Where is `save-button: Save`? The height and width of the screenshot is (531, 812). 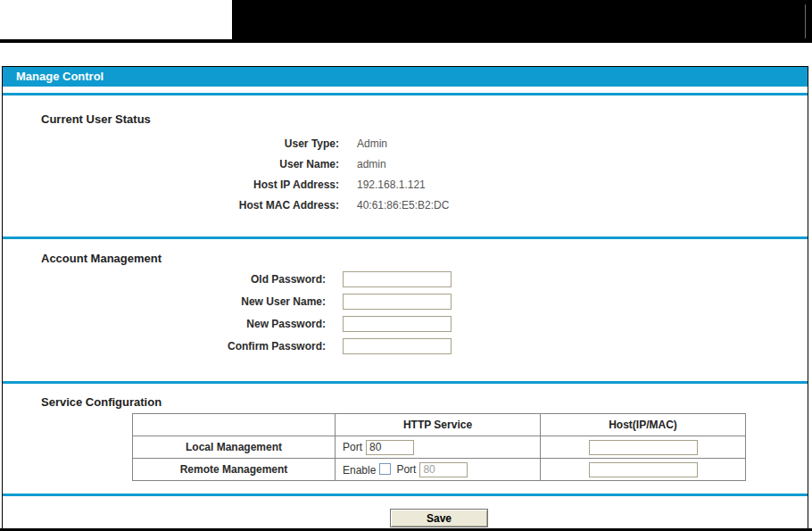
save-button: Save is located at coordinates (439, 518).